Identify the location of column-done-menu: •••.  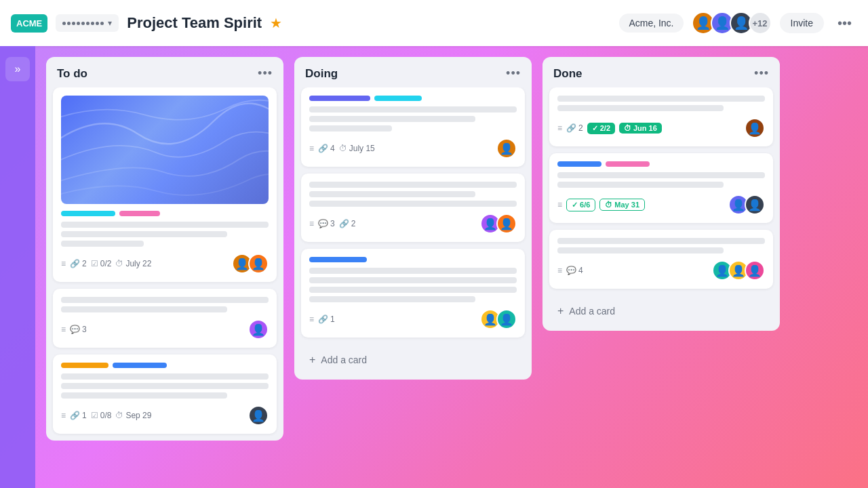
(762, 73).